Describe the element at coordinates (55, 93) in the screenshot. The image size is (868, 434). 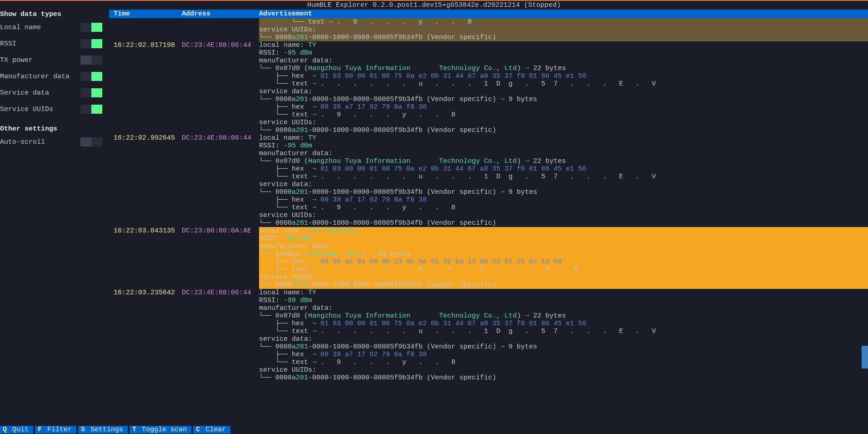
I see `sidebar-item: Service data` at that location.